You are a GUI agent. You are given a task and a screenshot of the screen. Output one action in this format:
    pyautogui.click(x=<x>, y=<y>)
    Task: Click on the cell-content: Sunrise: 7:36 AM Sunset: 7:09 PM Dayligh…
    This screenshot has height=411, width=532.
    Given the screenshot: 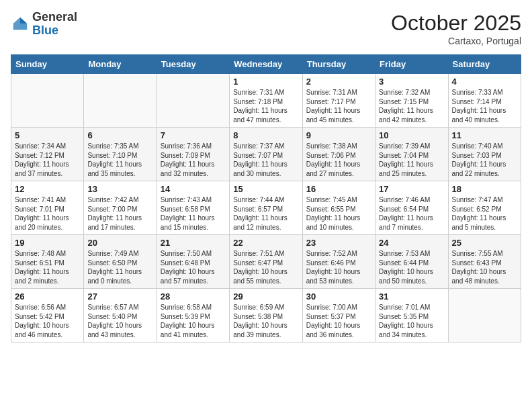 What is the action you would take?
    pyautogui.click(x=193, y=160)
    